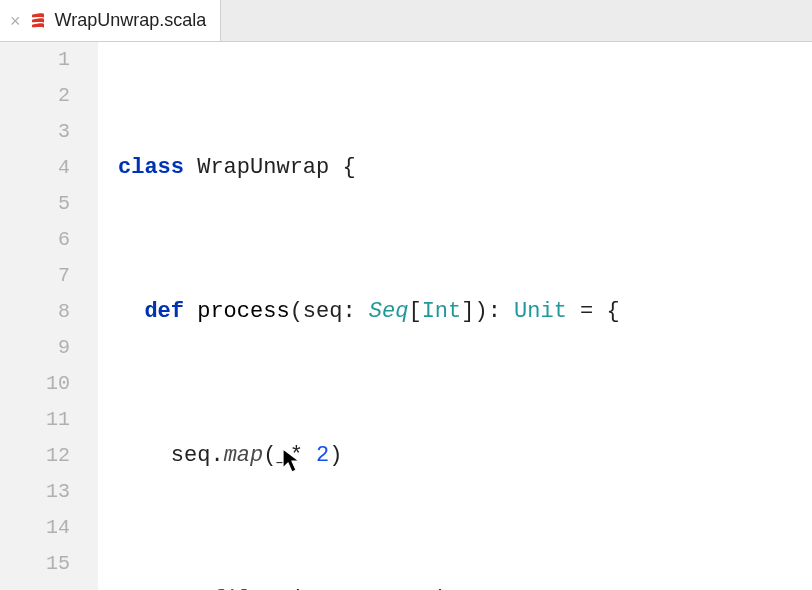 The width and height of the screenshot is (812, 590). I want to click on line-number: 15, so click(35, 564).